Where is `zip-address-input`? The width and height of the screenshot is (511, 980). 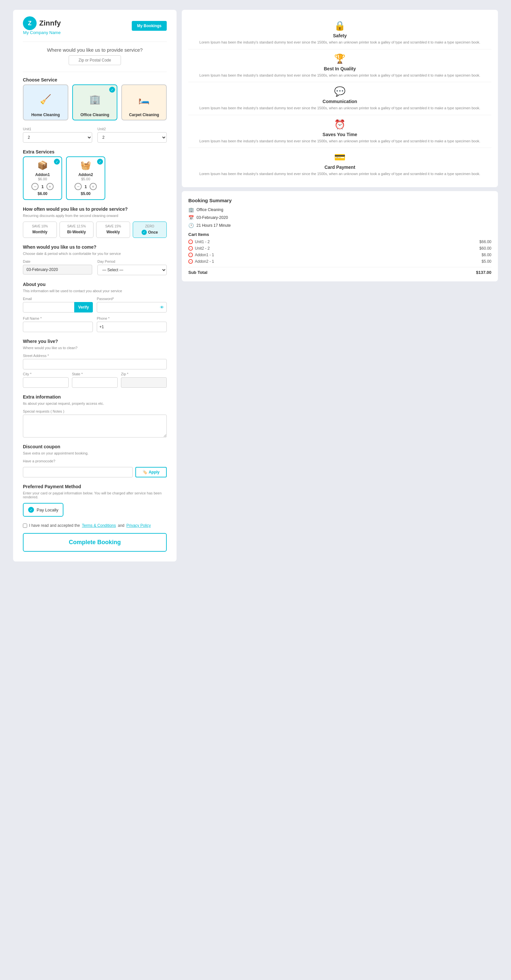 zip-address-input is located at coordinates (144, 383).